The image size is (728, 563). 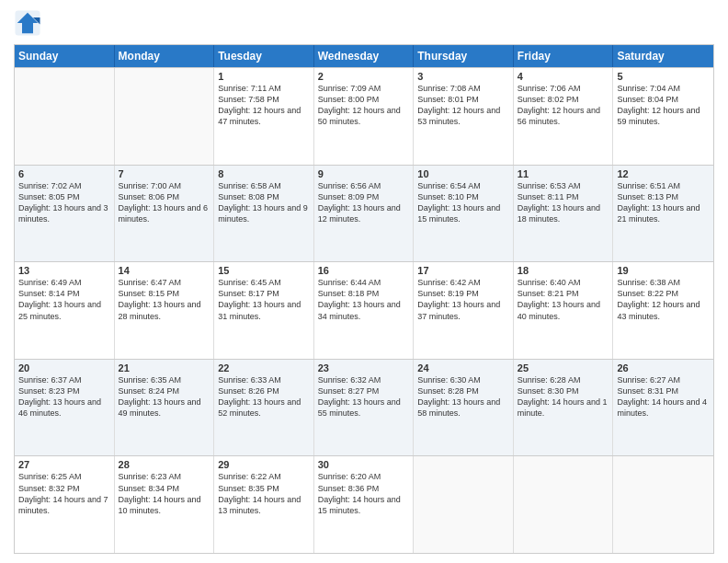 I want to click on calendar-cell: 22Sunrise: 6:33 AMSunset: 8:26 PMDayligh…, so click(x=265, y=408).